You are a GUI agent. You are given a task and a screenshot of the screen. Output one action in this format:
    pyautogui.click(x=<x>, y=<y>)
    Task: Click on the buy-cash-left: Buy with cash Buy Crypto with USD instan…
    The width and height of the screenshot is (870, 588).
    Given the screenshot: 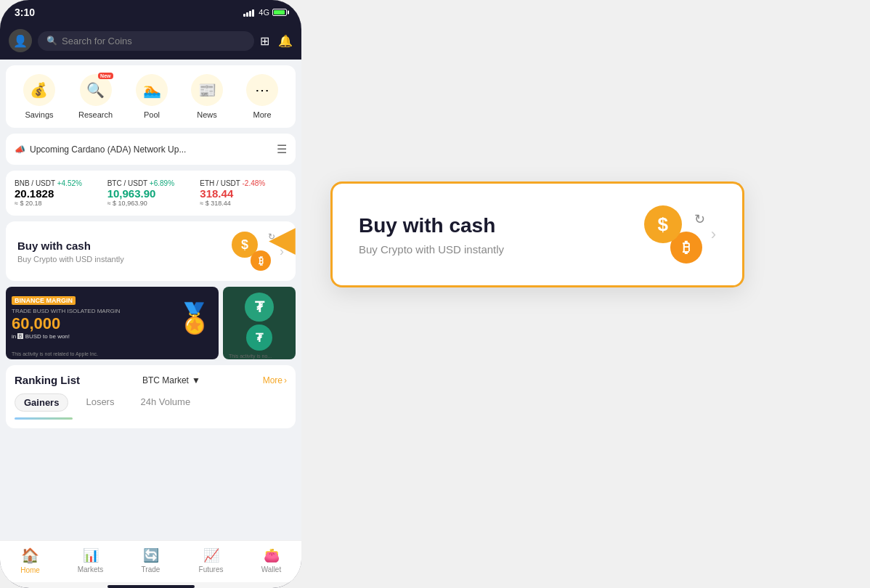 What is the action you would take?
    pyautogui.click(x=71, y=251)
    